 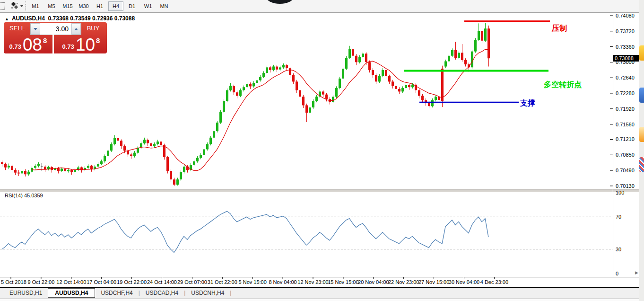 What do you see at coordinates (208, 293) in the screenshot?
I see `chart-tab-usdcnh-h4: USDCNH,H4` at bounding box center [208, 293].